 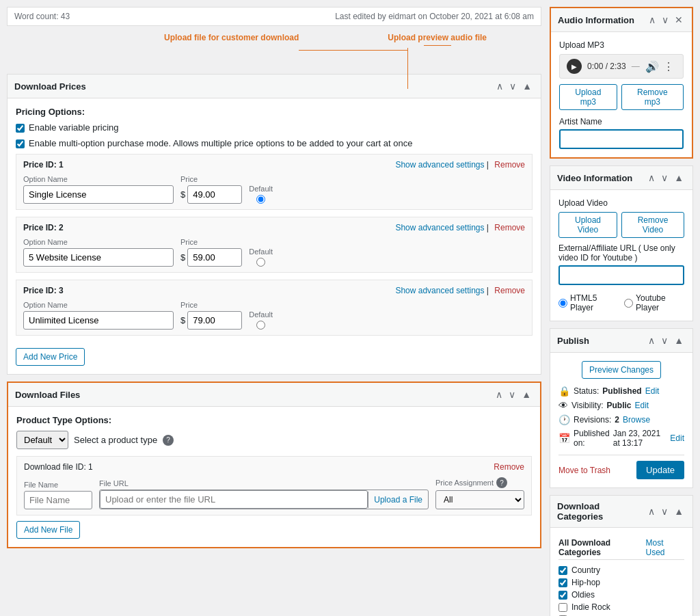 What do you see at coordinates (480, 500) in the screenshot?
I see `price-assign-inner: All` at bounding box center [480, 500].